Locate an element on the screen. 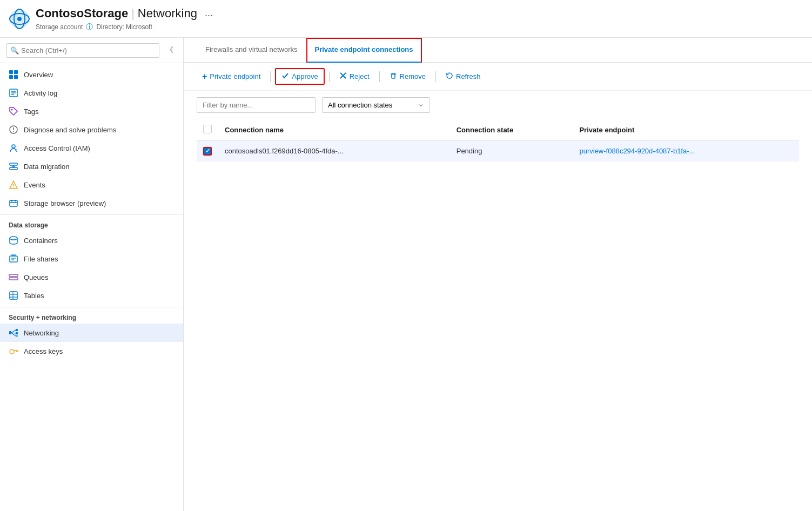 The height and width of the screenshot is (511, 812). remove-button: Remove is located at coordinates (407, 77).